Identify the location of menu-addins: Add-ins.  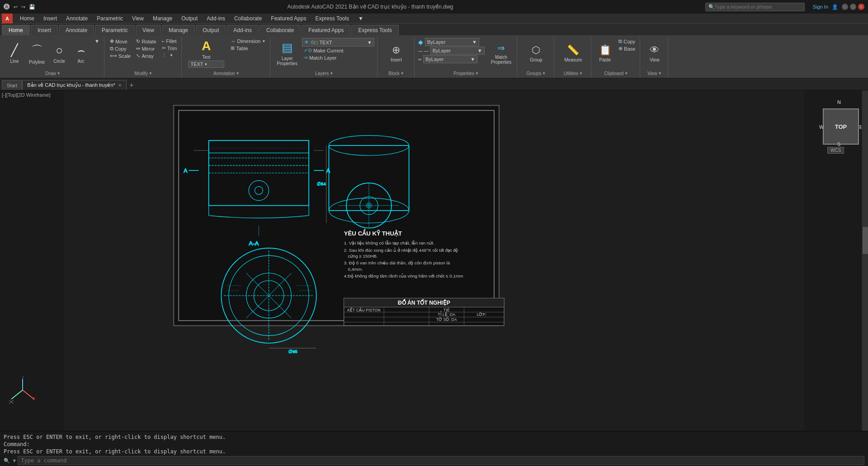
(216, 19).